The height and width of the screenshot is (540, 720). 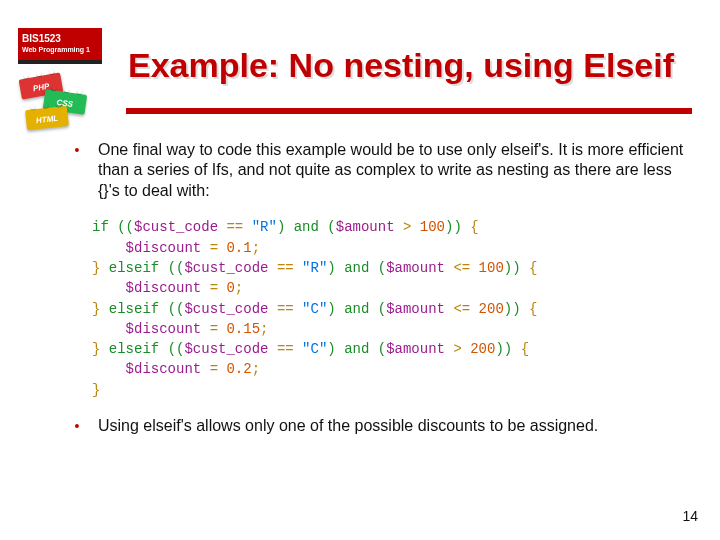 What do you see at coordinates (409, 111) in the screenshot?
I see `title-rule` at bounding box center [409, 111].